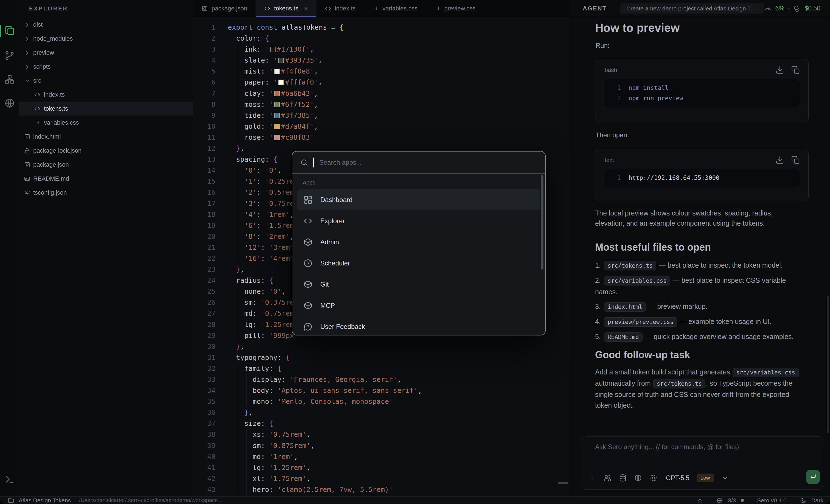 The image size is (830, 504). What do you see at coordinates (306, 9) in the screenshot?
I see `close-icon: ×` at bounding box center [306, 9].